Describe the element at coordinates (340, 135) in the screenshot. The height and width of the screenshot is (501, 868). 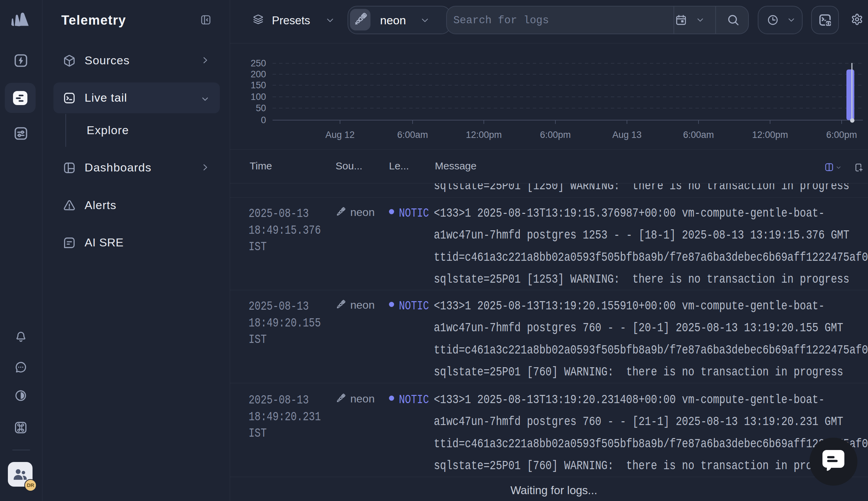
I see `svg-text: Aug 12` at that location.